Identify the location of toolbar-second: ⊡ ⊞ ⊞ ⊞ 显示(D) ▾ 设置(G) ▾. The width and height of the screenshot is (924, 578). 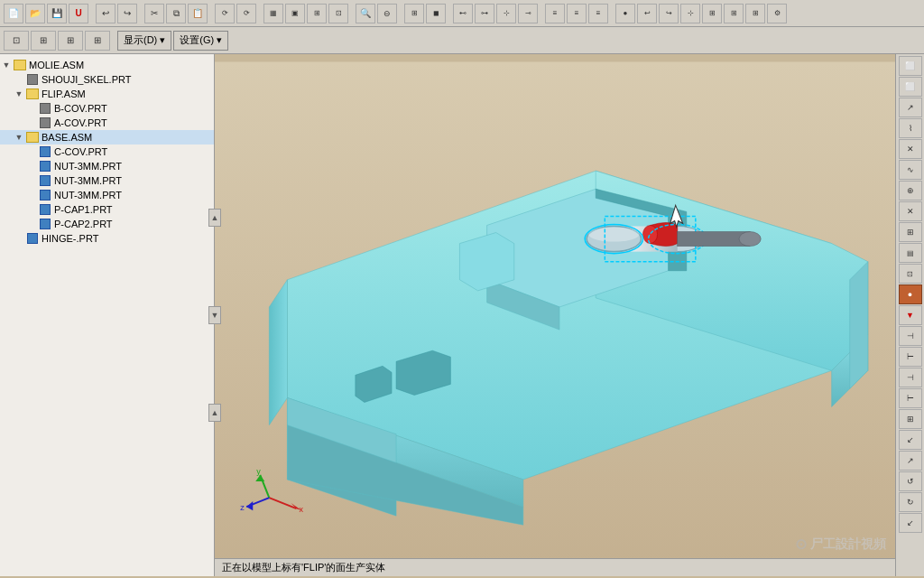
(462, 41).